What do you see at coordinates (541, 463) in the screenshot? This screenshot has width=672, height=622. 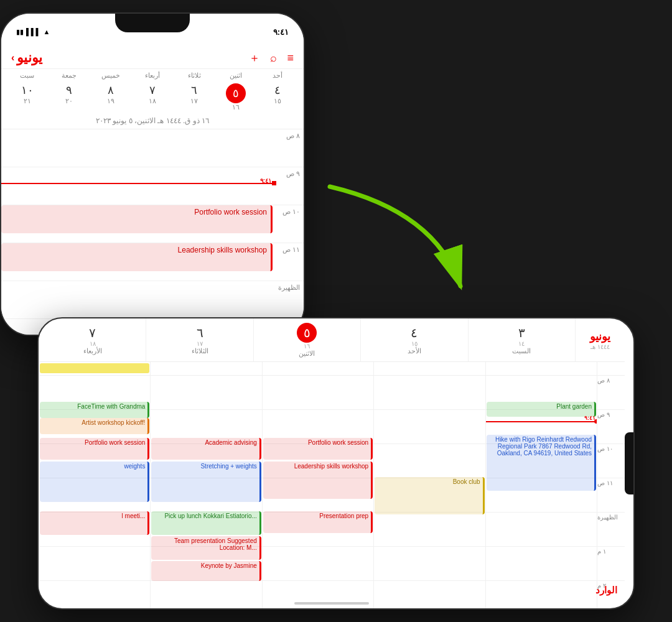 I see `event-hike-rigo: Hike with Rigo Reinhardt Redwood Regiona…` at bounding box center [541, 463].